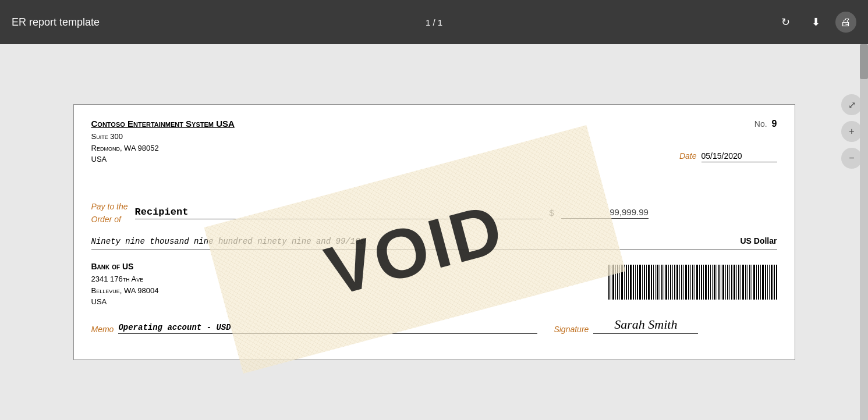 This screenshot has width=868, height=420. What do you see at coordinates (125, 291) in the screenshot?
I see `bank-address: 2341 176th Ave Bellevue, WA 98004 USA` at bounding box center [125, 291].